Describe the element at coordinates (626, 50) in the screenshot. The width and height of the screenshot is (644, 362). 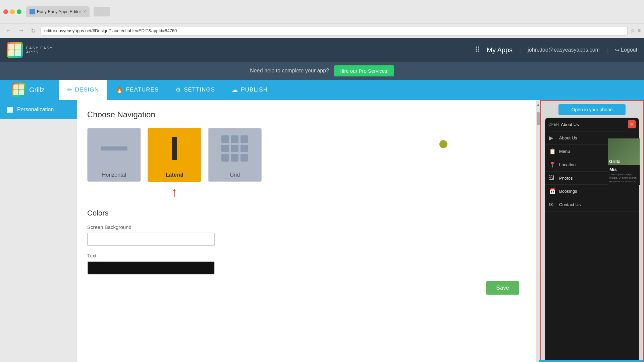
I see `logout-btn: ↪ Logout` at that location.